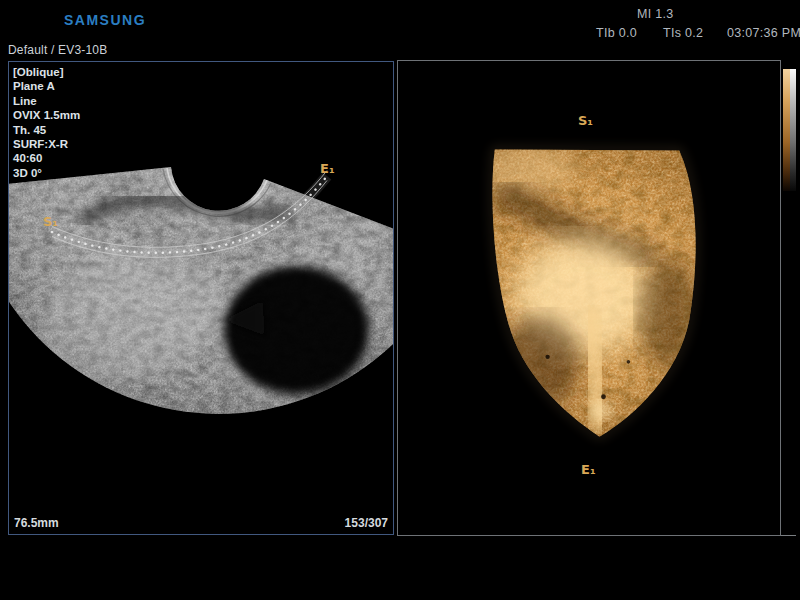  Describe the element at coordinates (46, 122) in the screenshot. I see `render-settings-block: [Oblique] Plane A Line OVIX 1.5mm Th. 45…` at that location.